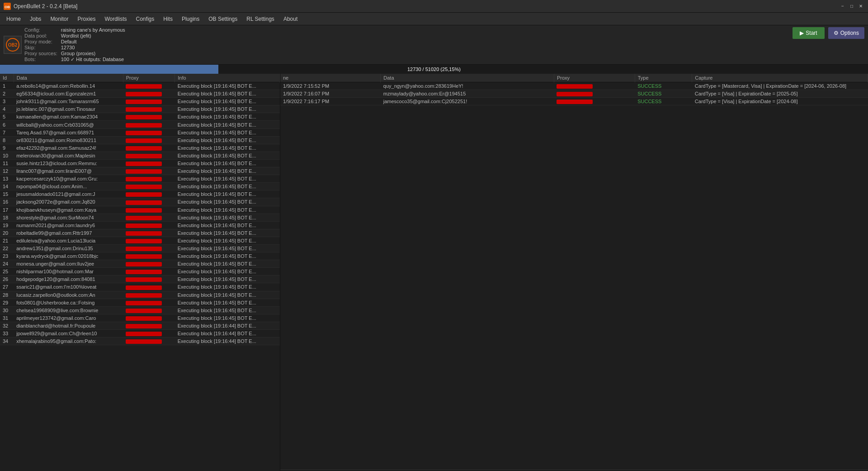 The height and width of the screenshot is (471, 868). Describe the element at coordinates (140, 117) in the screenshot. I see `table-row: 5 kamaeallen@gmail.com:Kamae2304 Executi…` at that location.